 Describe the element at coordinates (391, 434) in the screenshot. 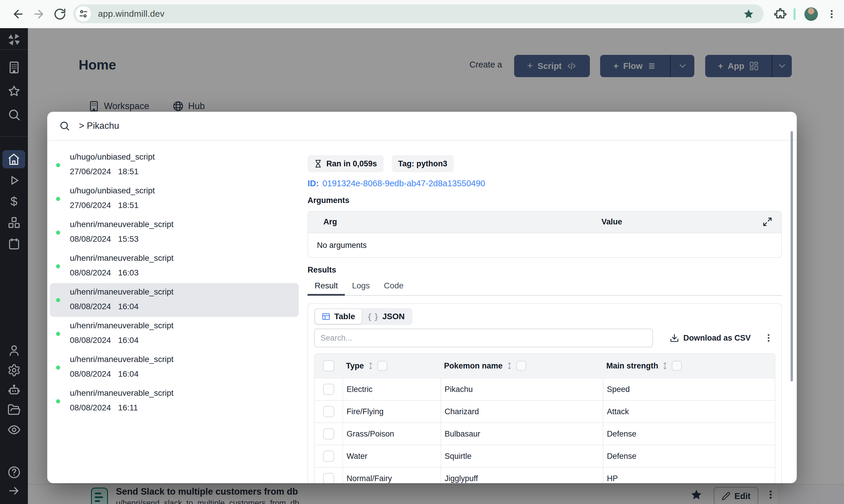

I see `cell-type: Grass/Poison` at that location.